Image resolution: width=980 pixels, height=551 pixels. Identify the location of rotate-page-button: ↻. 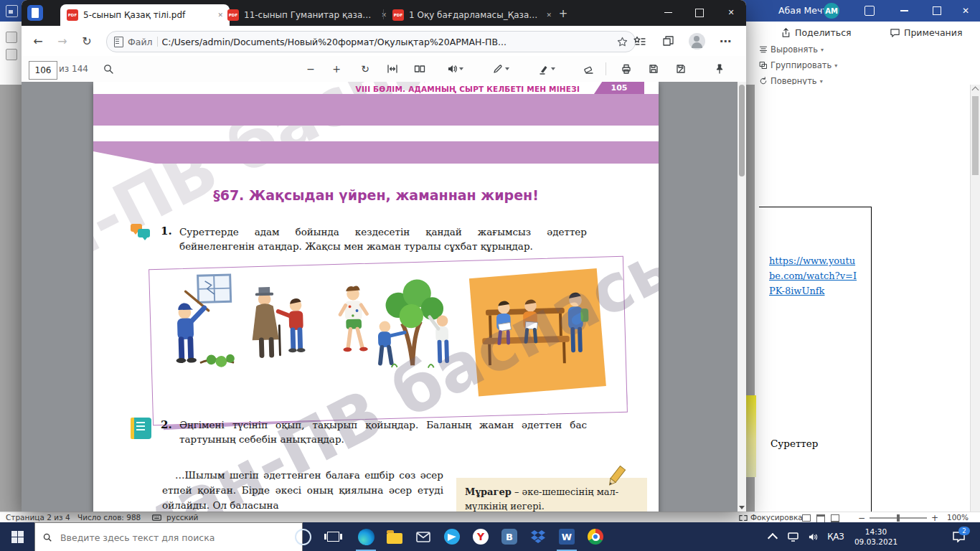
(365, 69).